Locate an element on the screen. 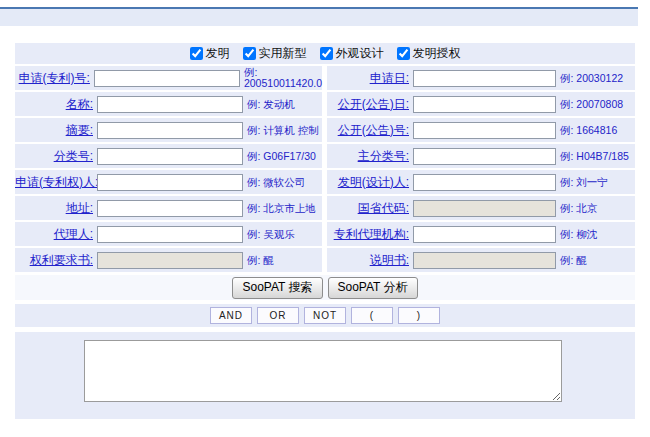 The width and height of the screenshot is (650, 437). form-row-agent: 代理人: 例: 吴观乐 专利代理机构: 例: 柳沈 is located at coordinates (325, 234).